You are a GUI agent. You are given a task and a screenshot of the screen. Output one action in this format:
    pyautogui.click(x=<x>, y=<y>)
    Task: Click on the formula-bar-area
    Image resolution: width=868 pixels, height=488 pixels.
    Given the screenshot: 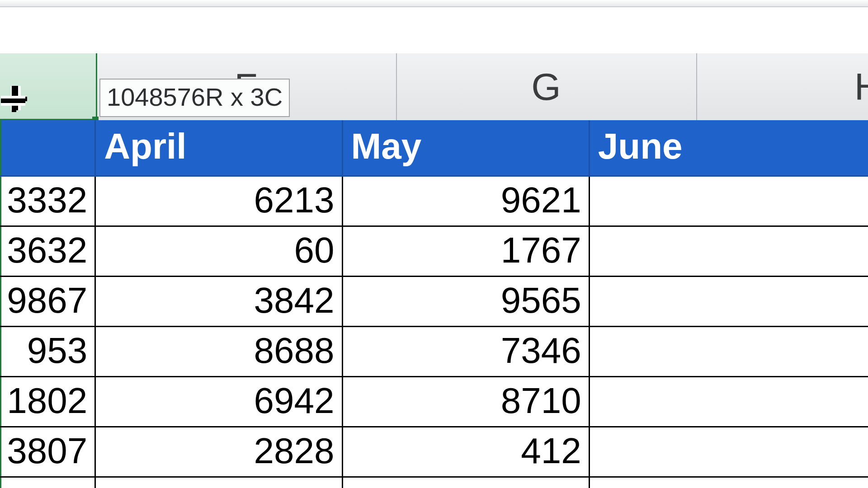 What is the action you would take?
    pyautogui.click(x=434, y=30)
    